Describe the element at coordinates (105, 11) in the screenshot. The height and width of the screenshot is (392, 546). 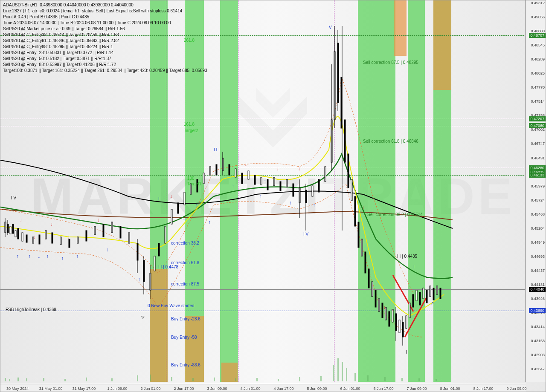
I see `info-line: Line:2827 | h1_atr_c0: 0.0024 | tema_h1_…` at that location.